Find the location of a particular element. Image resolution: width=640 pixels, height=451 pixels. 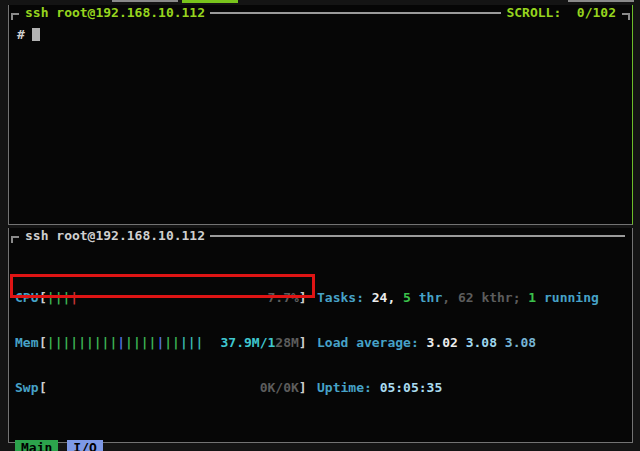

mem-bar-green: || is located at coordinates (172, 342).